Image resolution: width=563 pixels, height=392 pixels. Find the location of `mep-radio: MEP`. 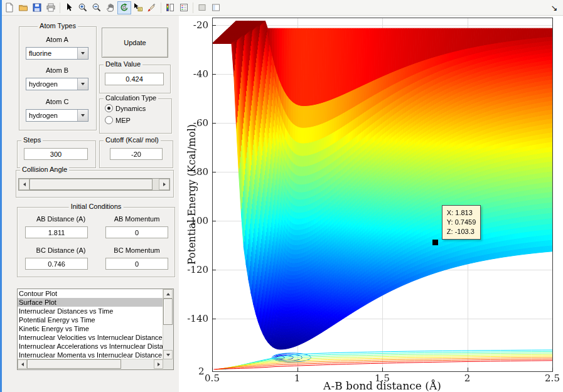

mep-radio: MEP is located at coordinates (118, 120).